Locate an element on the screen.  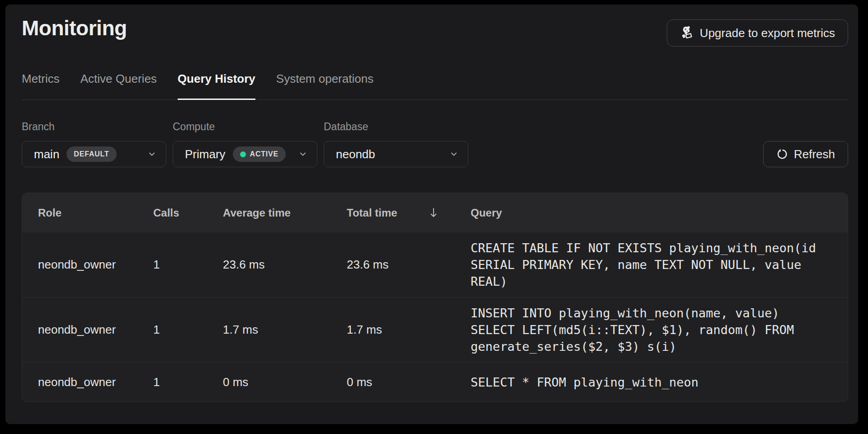
default-badge: DEFAULT is located at coordinates (91, 154).